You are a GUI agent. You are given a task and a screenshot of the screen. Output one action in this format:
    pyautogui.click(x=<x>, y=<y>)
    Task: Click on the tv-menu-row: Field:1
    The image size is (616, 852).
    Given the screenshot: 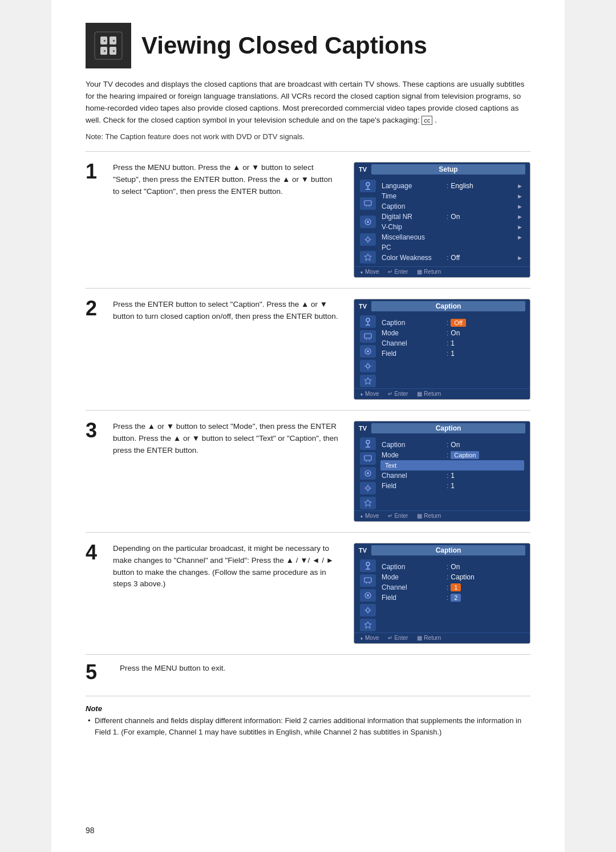 What is the action you would take?
    pyautogui.click(x=452, y=354)
    